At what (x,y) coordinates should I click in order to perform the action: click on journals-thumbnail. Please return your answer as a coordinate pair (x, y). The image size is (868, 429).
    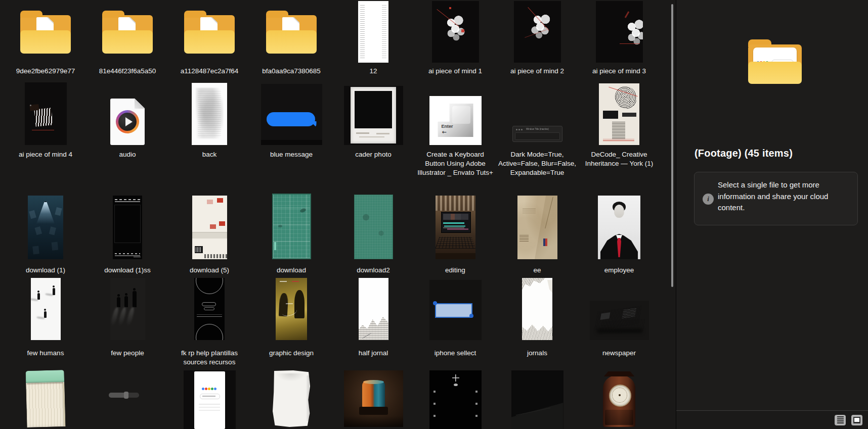
    Looking at the image, I should click on (537, 309).